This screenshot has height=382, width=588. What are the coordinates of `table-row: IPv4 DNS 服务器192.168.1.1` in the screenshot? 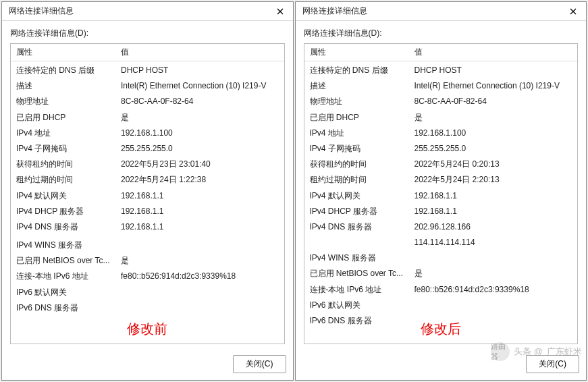 It's located at (147, 227).